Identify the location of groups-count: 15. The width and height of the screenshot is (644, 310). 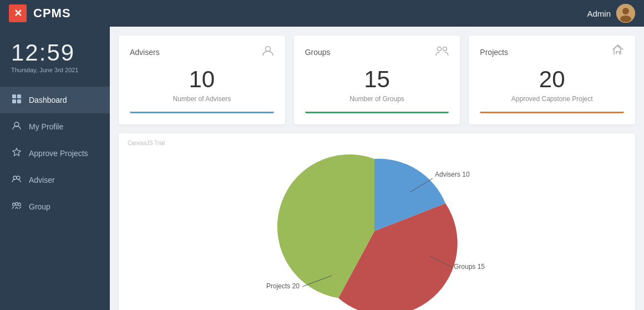
(377, 79).